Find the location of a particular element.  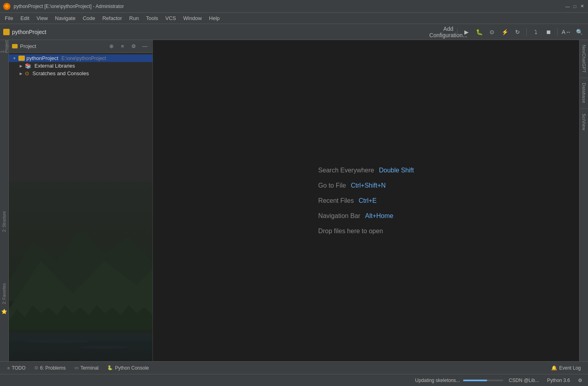

problems-tab: ⊙ 6: Problems is located at coordinates (50, 368).